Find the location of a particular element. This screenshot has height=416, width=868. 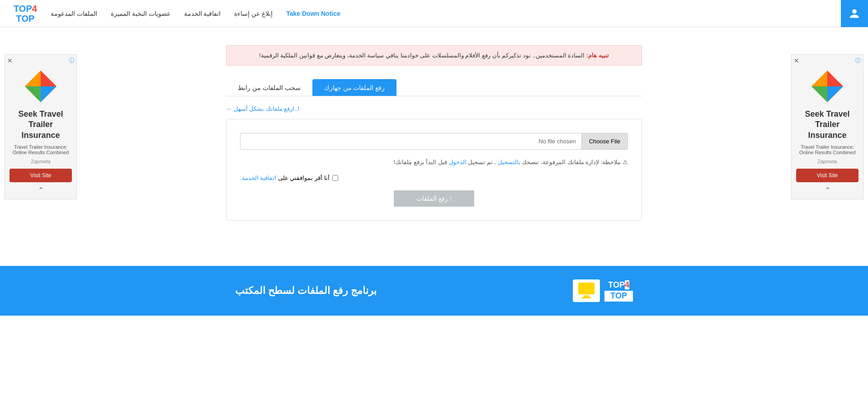

terms-checkbox is located at coordinates (335, 178).